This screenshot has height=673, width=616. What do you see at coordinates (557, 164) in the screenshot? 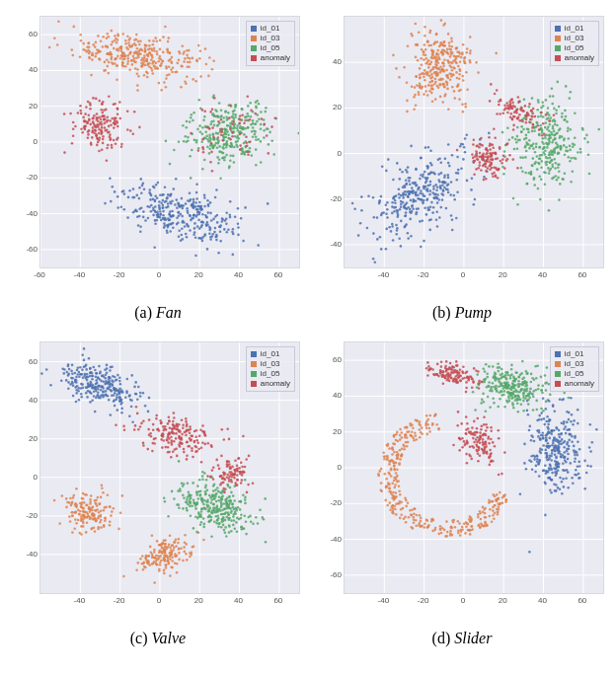
I see `svg-point-2002` at bounding box center [557, 164].